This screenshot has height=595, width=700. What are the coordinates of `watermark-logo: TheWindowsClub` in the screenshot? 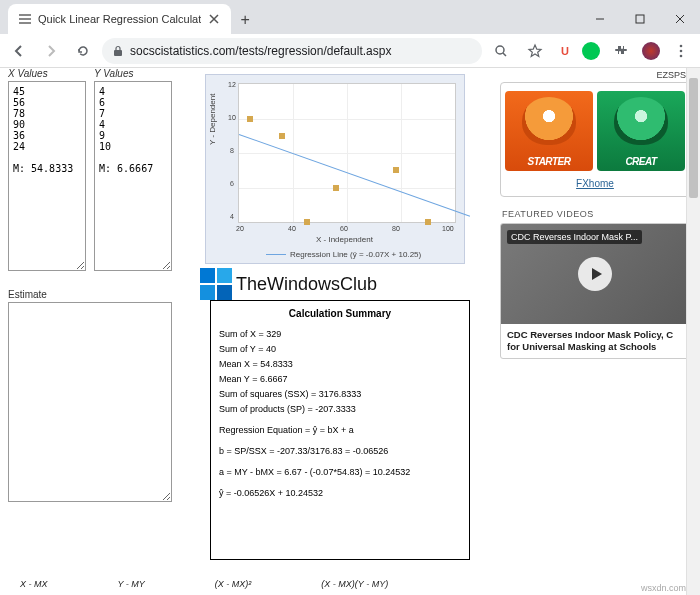 It's located at (288, 284).